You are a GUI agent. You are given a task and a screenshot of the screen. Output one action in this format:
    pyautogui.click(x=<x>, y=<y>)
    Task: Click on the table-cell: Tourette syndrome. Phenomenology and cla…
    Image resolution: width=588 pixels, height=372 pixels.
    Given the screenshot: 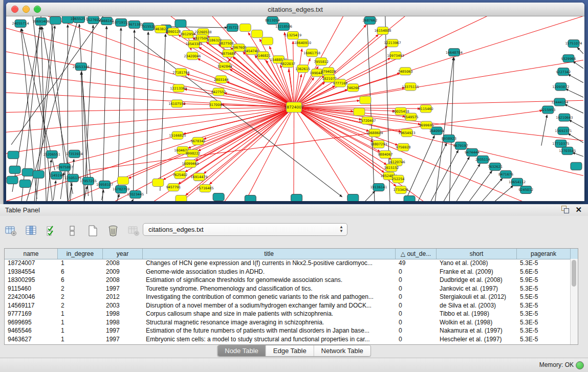 What is the action you would take?
    pyautogui.click(x=269, y=289)
    